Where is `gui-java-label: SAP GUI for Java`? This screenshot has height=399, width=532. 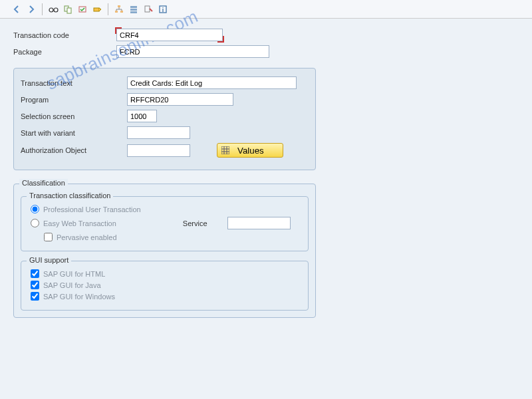 gui-java-label: SAP GUI for Java is located at coordinates (72, 285).